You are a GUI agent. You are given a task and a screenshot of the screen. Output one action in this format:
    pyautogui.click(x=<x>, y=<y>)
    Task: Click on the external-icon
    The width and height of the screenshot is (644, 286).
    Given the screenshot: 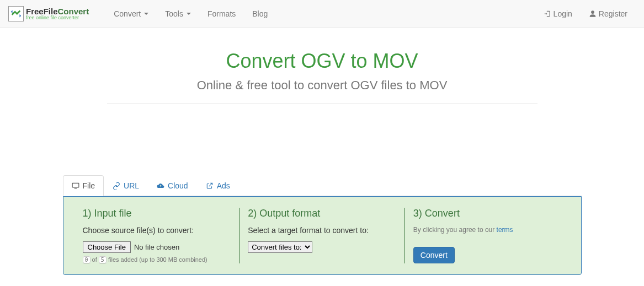 What is the action you would take?
    pyautogui.click(x=210, y=186)
    